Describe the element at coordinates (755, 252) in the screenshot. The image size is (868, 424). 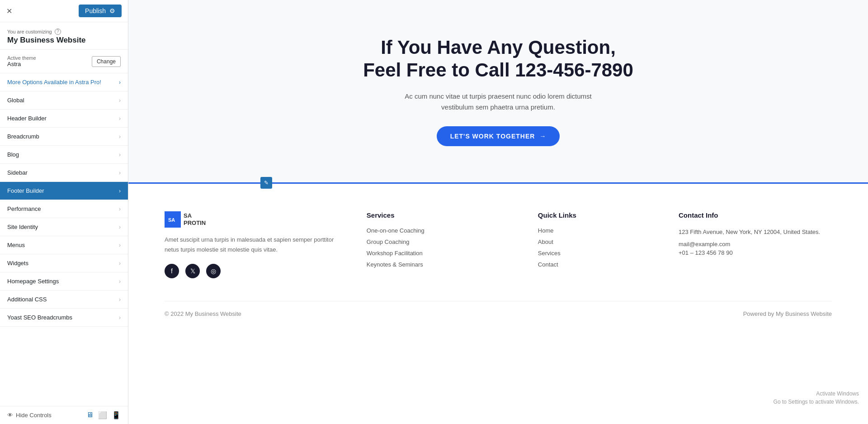
I see `contact-phone: +01 – 123 456 78 90` at that location.